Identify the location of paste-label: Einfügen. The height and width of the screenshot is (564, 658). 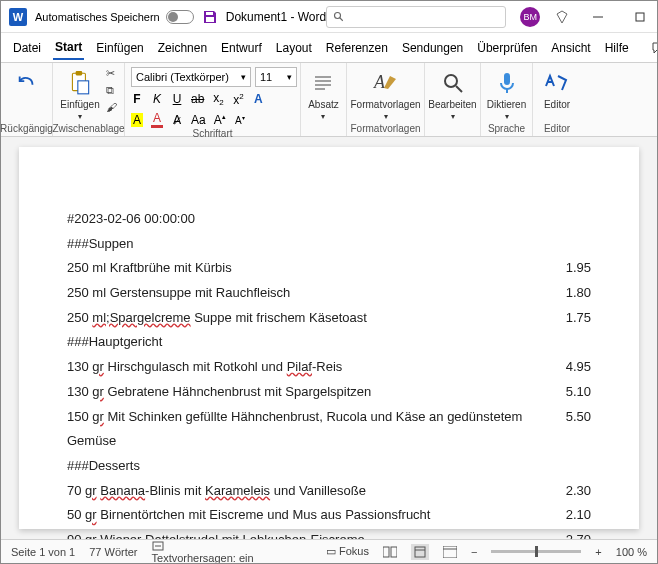
(80, 104).